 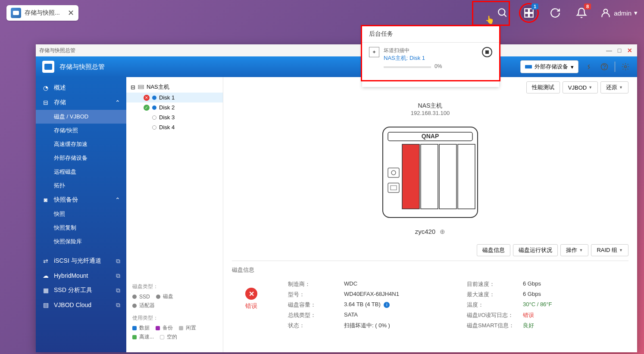 I want to click on max-speed-value: 6 Gbps, so click(x=532, y=295).